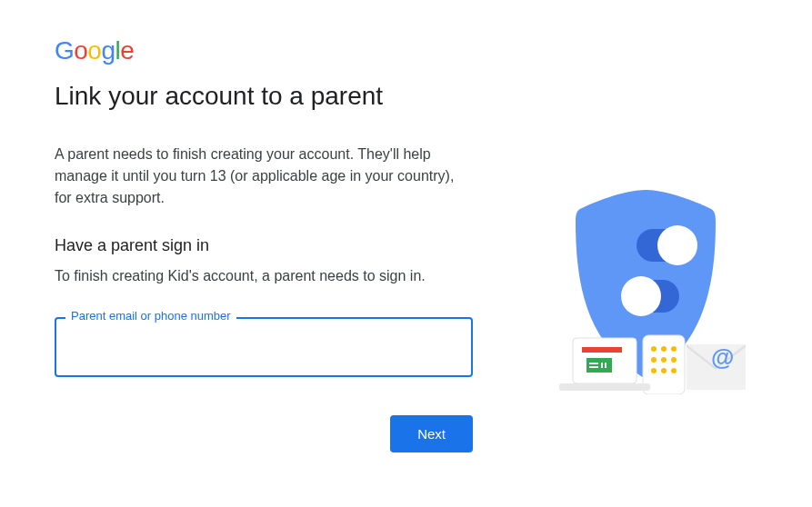 The height and width of the screenshot is (507, 812). Describe the element at coordinates (264, 176) in the screenshot. I see `page-description: A parent needs to finish creating your a…` at that location.